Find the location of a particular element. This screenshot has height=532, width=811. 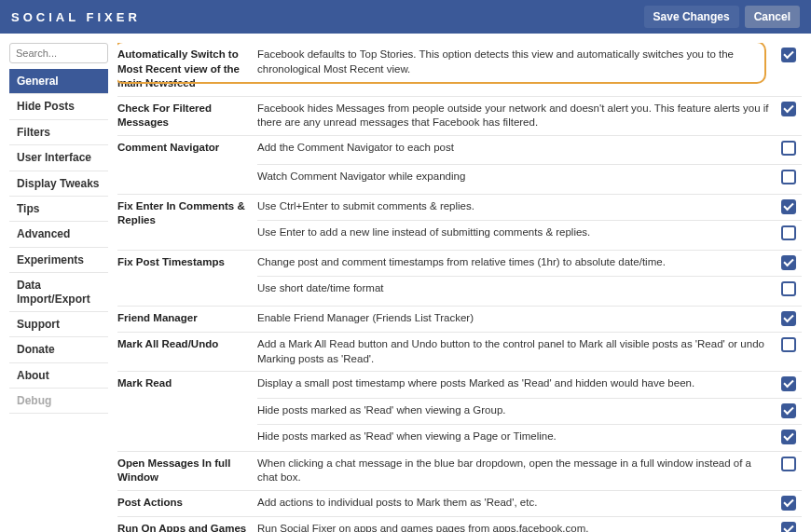

setting-description: Add a Mark All Read button and Undo butt… is located at coordinates (517, 352).